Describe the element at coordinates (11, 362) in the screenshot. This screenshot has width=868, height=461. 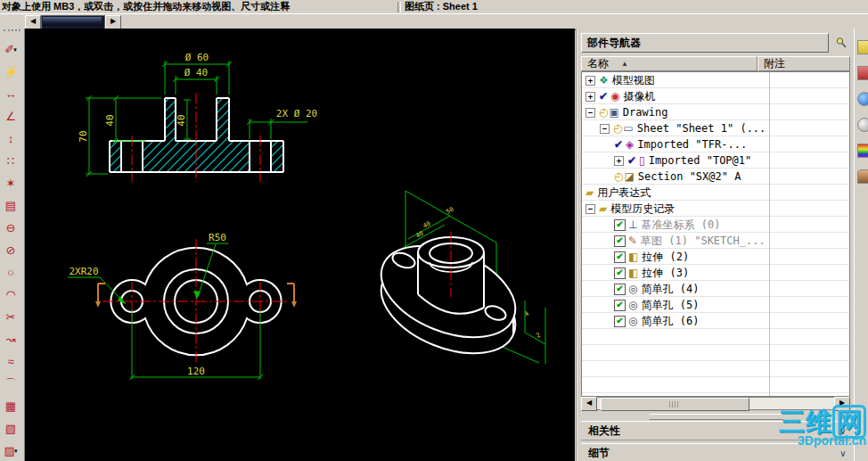
I see `curve-length-dimension-button: ≈` at that location.